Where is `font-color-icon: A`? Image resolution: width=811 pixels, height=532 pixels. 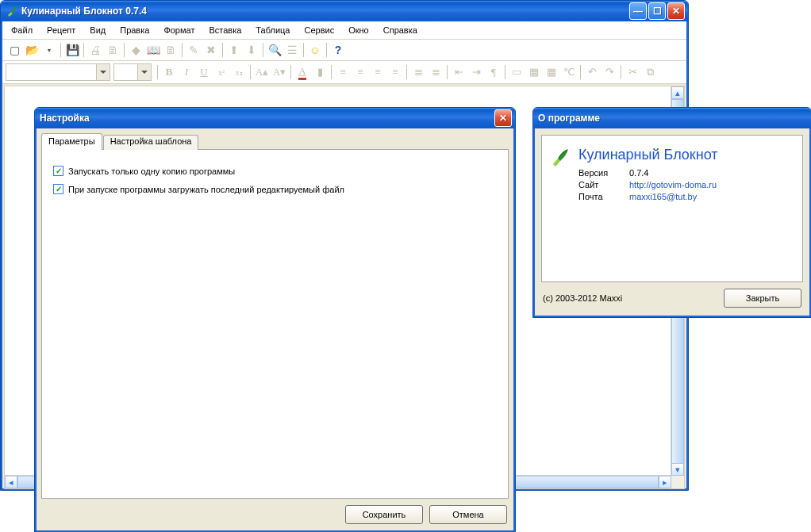 font-color-icon: A is located at coordinates (302, 72).